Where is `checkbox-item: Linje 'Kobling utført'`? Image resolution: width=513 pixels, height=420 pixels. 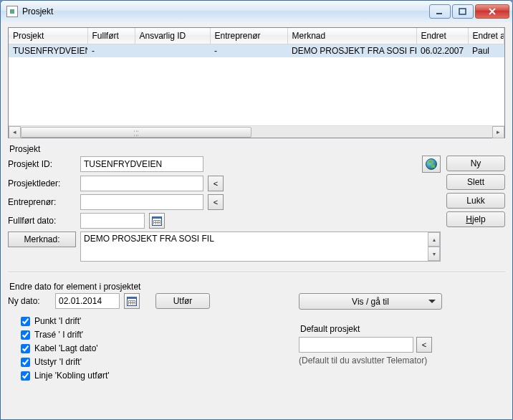
checkbox-item: Linje 'Kobling utført' is located at coordinates (150, 376).